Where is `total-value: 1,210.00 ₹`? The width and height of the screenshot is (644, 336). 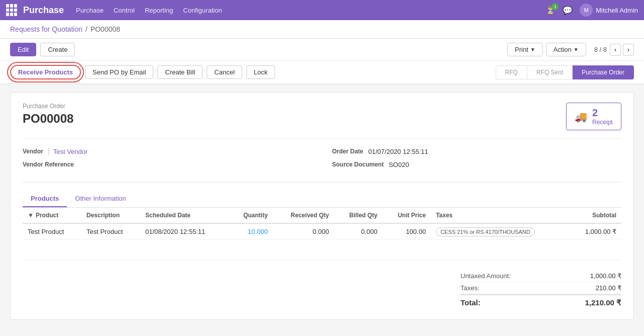
total-value: 1,210.00 ₹ is located at coordinates (603, 303).